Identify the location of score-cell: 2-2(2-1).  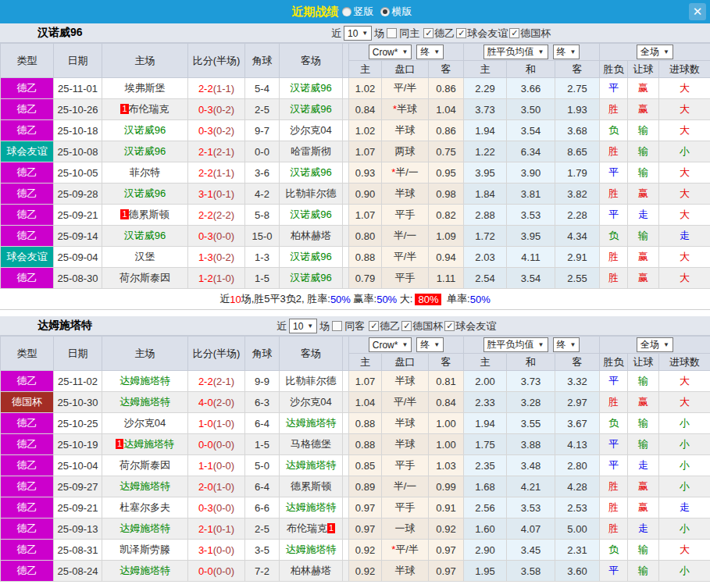
(217, 381).